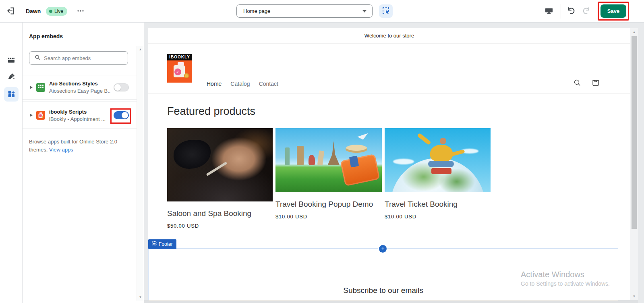 The height and width of the screenshot is (303, 644). What do you see at coordinates (549, 11) in the screenshot?
I see `device-preview-button` at bounding box center [549, 11].